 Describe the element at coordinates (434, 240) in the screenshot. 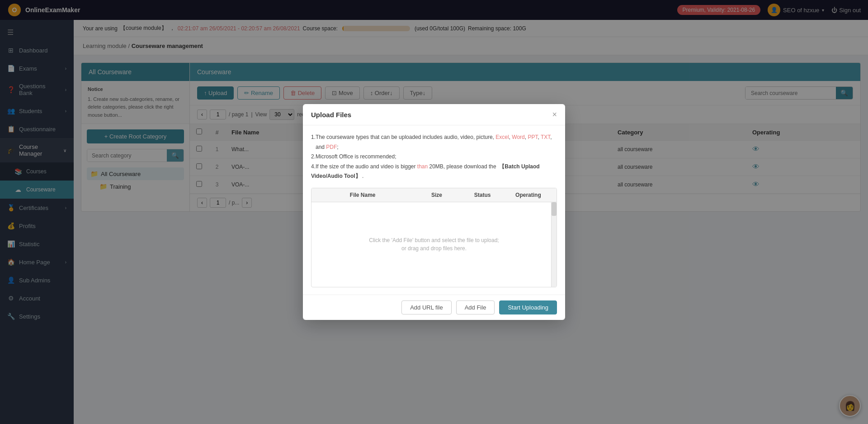

I see `empty-text-line1: Click the 'Add File' button and select t…` at that location.